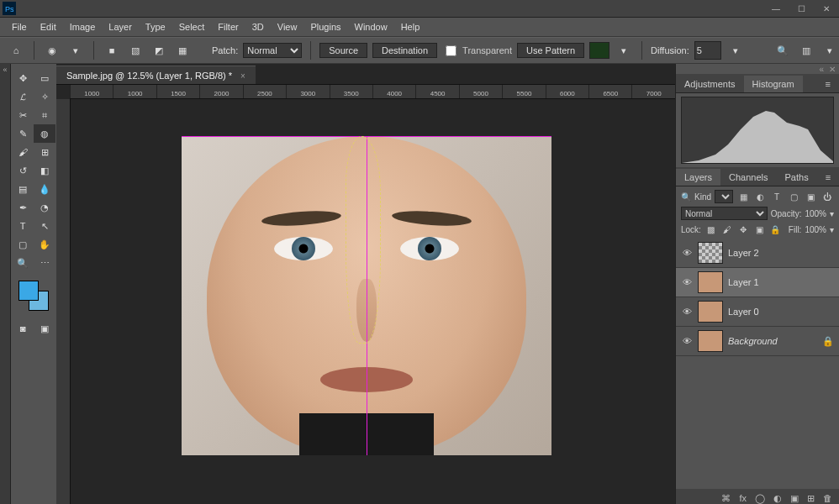 The width and height of the screenshot is (839, 504). What do you see at coordinates (760, 197) in the screenshot?
I see `filter-adjust-icon: ◐` at bounding box center [760, 197].